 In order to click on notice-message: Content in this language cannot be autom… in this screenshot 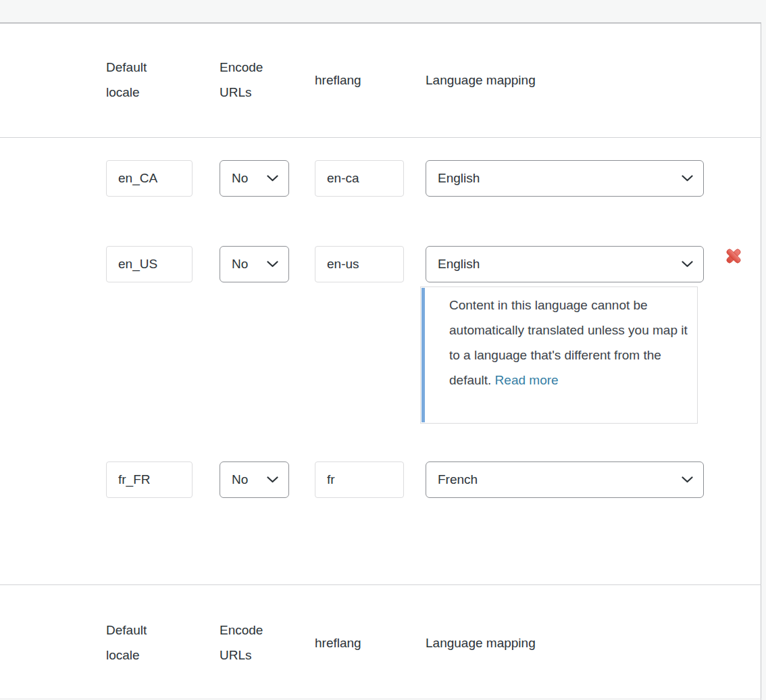, I will do `click(569, 343)`.